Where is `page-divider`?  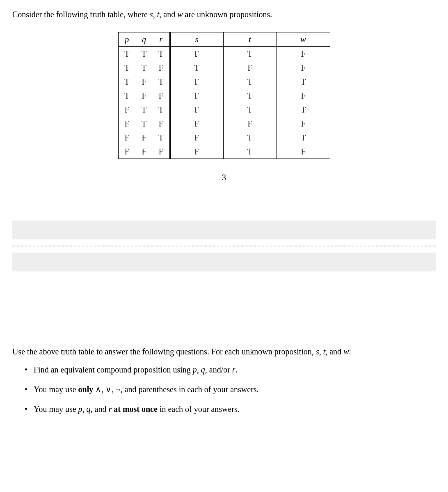
page-divider is located at coordinates (224, 246).